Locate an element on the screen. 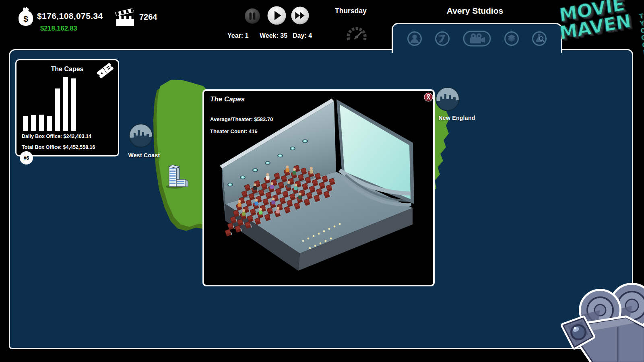 The image size is (644, 362). scroll-icon is located at coordinates (442, 39).